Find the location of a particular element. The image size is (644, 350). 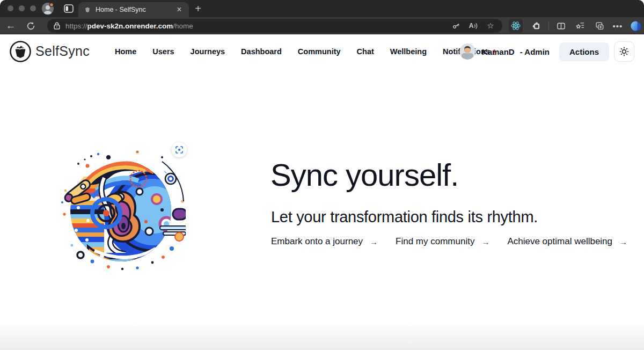

lock-icon is located at coordinates (57, 26).